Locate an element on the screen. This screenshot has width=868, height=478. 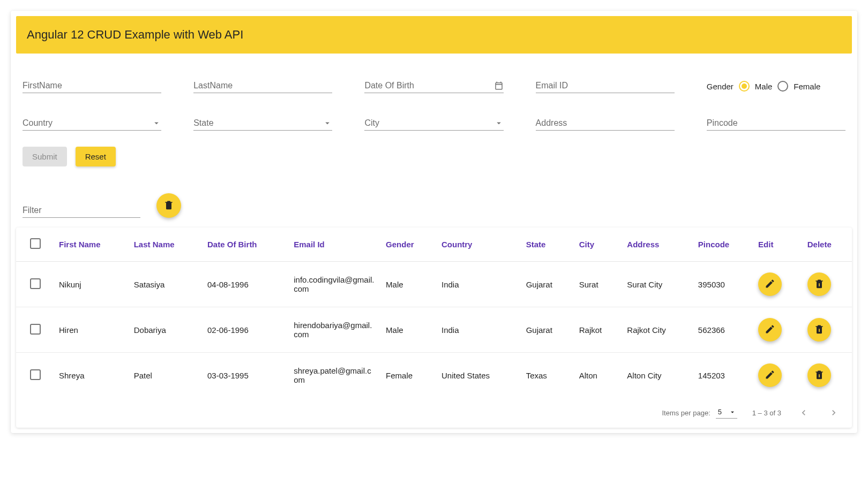
city-select: City is located at coordinates (434, 123).